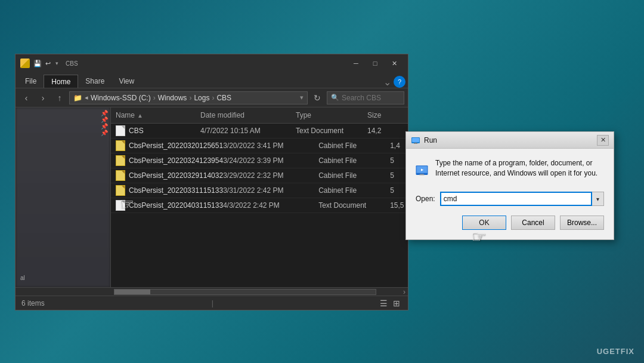 The width and height of the screenshot is (644, 363). I want to click on search-icon: 🔍, so click(335, 98).